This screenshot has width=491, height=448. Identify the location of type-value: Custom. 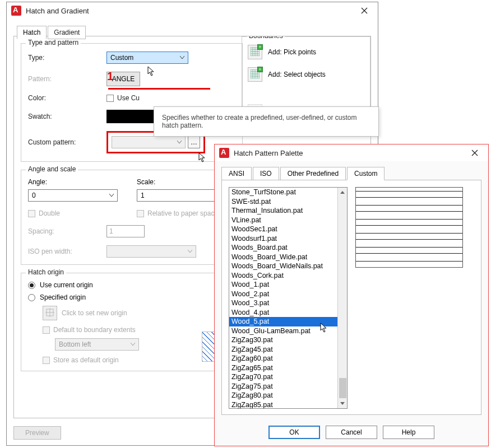
(122, 58).